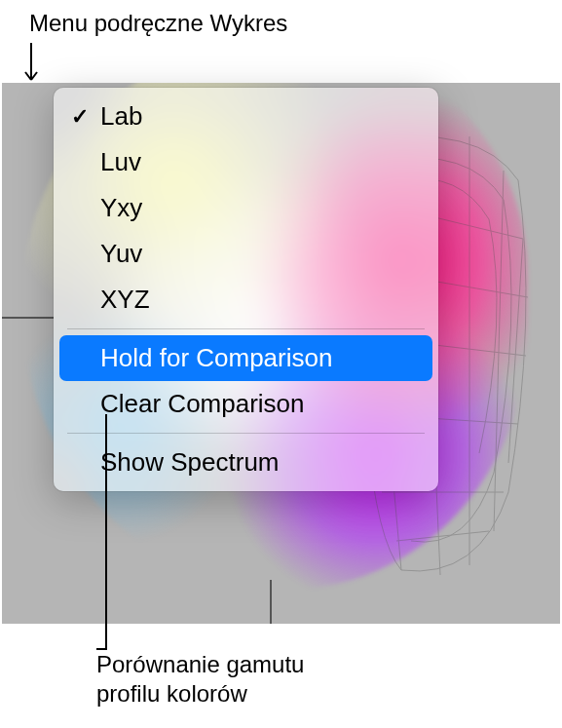 The width and height of the screenshot is (562, 728). I want to click on menu-item-lab: ✓ Lab, so click(245, 117).